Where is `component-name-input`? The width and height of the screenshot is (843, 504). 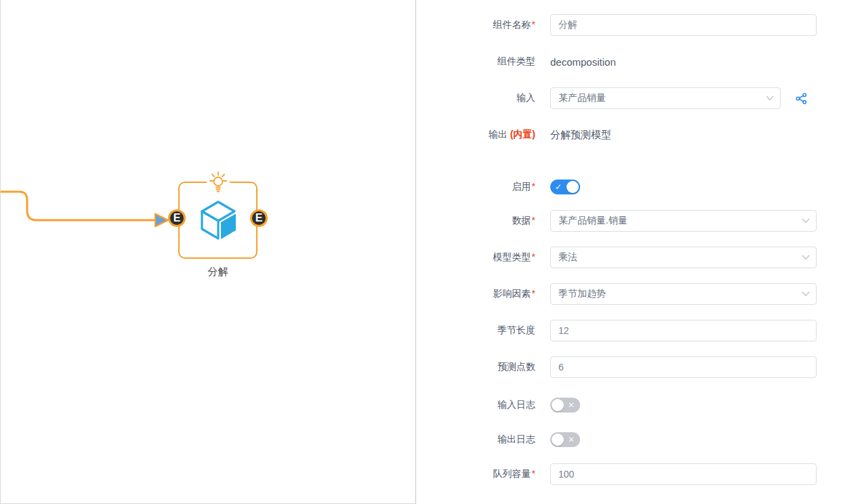
component-name-input is located at coordinates (683, 25).